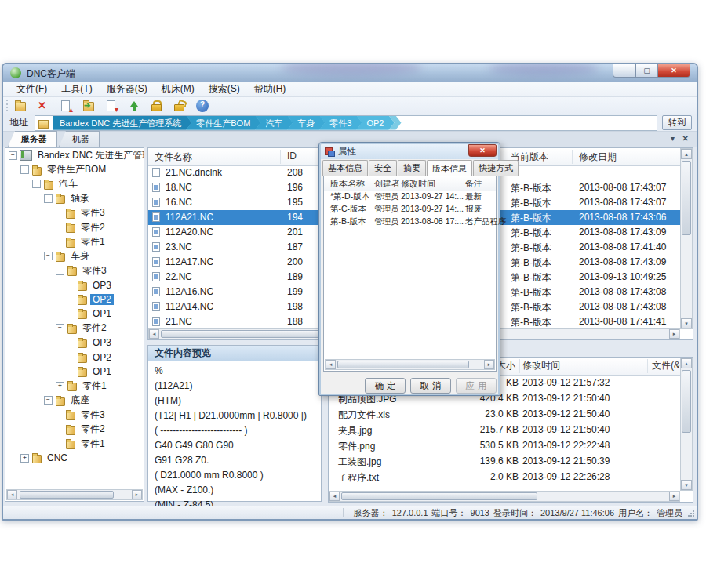 This screenshot has width=706, height=588. What do you see at coordinates (482, 151) in the screenshot?
I see `dialog-close-button: ✕` at bounding box center [482, 151].